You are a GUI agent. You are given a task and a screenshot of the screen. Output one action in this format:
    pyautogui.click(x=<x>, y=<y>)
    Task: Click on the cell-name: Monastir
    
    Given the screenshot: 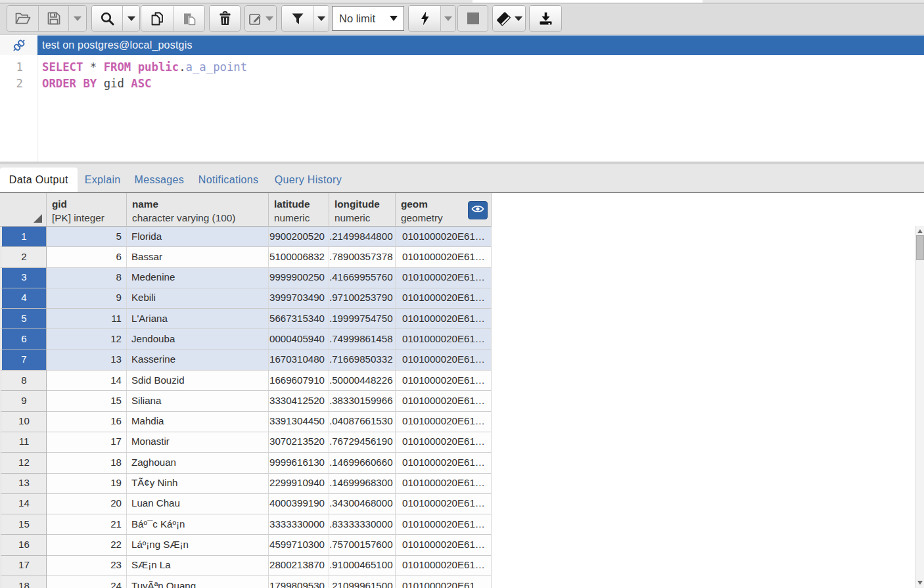 What is the action you would take?
    pyautogui.click(x=198, y=443)
    